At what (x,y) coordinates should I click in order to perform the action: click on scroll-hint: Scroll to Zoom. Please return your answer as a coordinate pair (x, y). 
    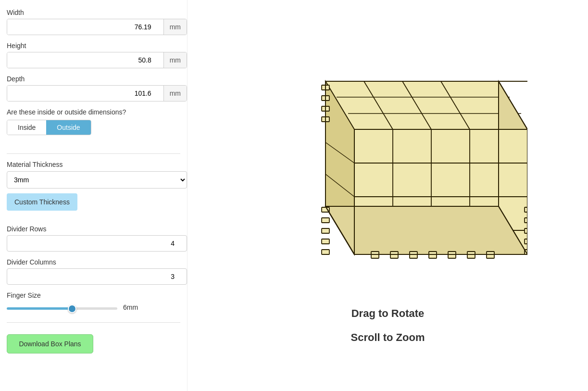
    Looking at the image, I should click on (388, 338).